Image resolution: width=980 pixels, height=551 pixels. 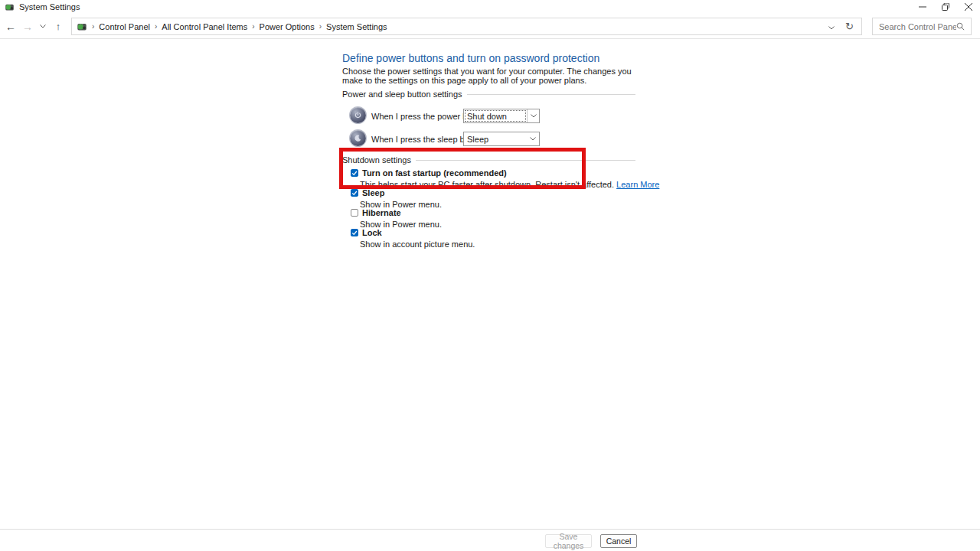 I want to click on option-hibernate: Hibernate Show in Power menu., so click(x=481, y=219).